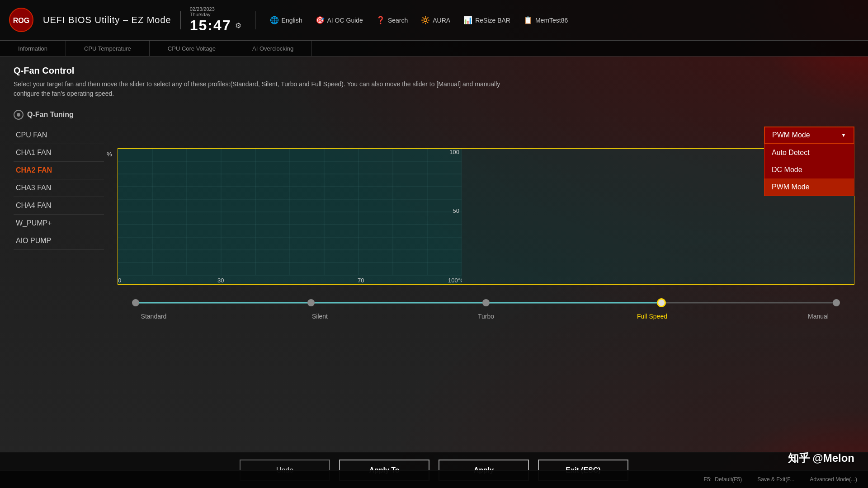 The image size is (868, 488). What do you see at coordinates (809, 170) in the screenshot?
I see `pwm-dropdown-menu: Auto Detect DC Mode PWM Mode` at bounding box center [809, 170].